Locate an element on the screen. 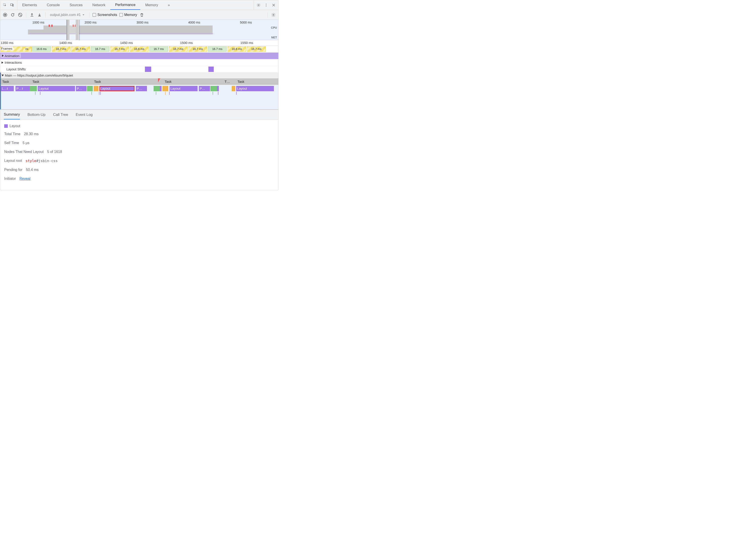 The image size is (744, 560). recording-selector: output.jsbin.com #1 is located at coordinates (67, 15).